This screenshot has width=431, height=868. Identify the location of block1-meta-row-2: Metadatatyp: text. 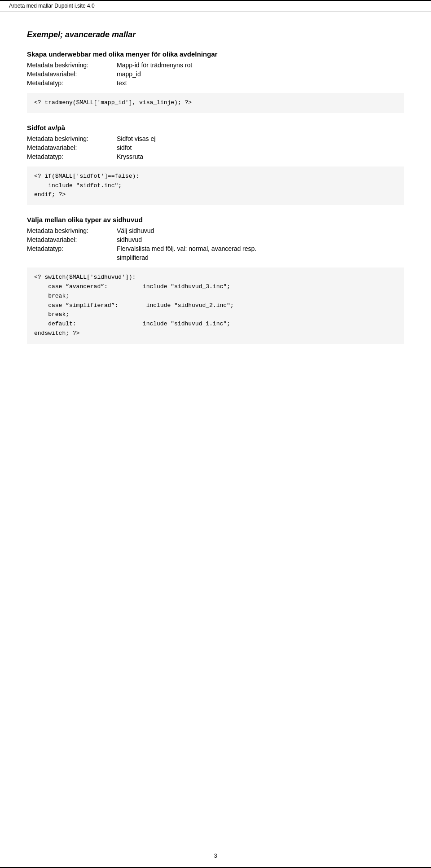
(216, 83).